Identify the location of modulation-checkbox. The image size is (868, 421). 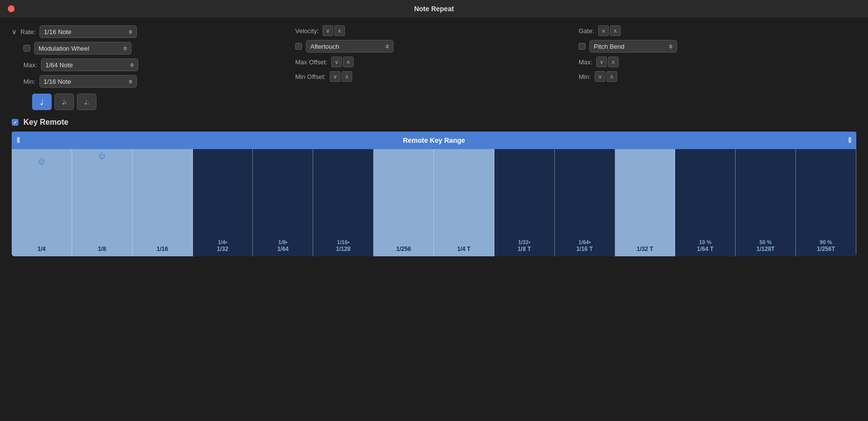
(27, 48).